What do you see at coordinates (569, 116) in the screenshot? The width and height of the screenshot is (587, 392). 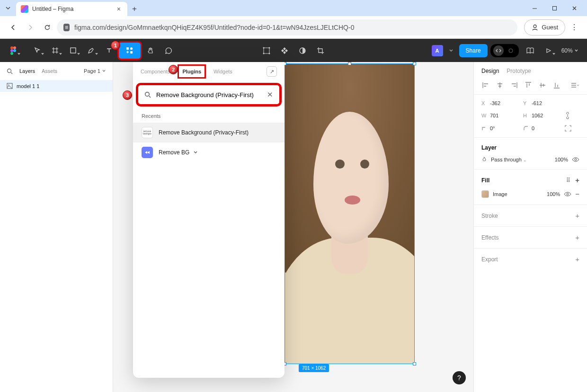 I see `constrain-icon` at bounding box center [569, 116].